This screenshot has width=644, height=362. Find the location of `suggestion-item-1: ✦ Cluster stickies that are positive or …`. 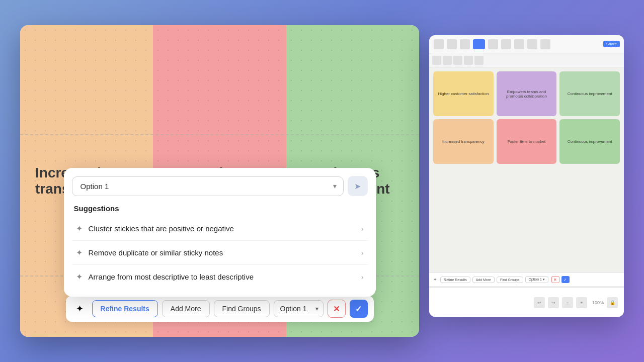

suggestion-item-1: ✦ Cluster stickies that are positive or … is located at coordinates (220, 229).